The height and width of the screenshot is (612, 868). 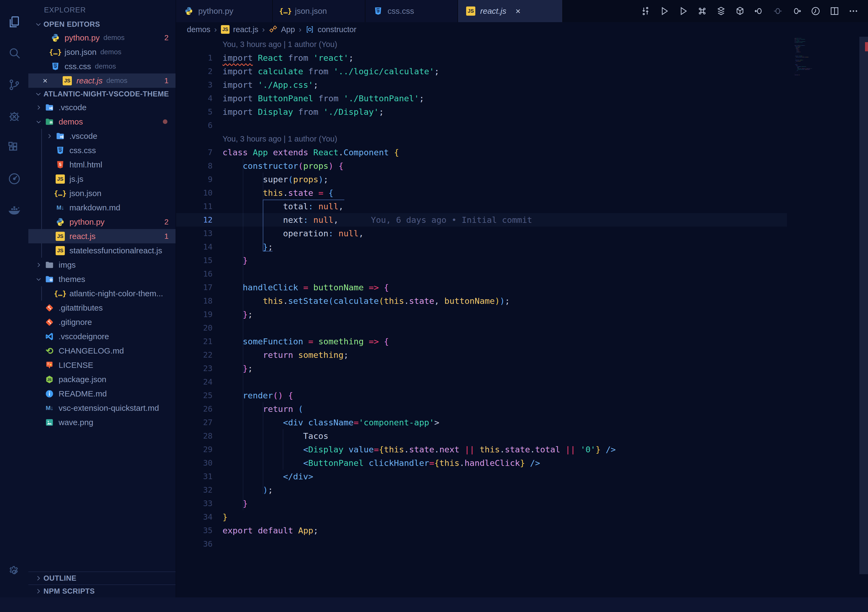 What do you see at coordinates (863, 305) in the screenshot?
I see `scrollbar-slider` at bounding box center [863, 305].